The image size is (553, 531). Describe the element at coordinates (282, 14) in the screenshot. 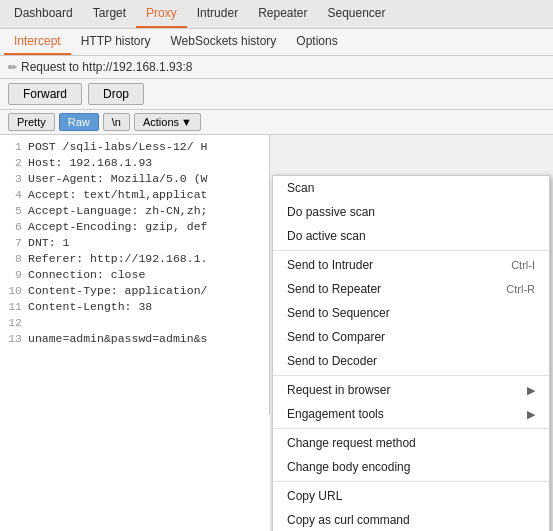

I see `nav-repeater: Repeater` at that location.